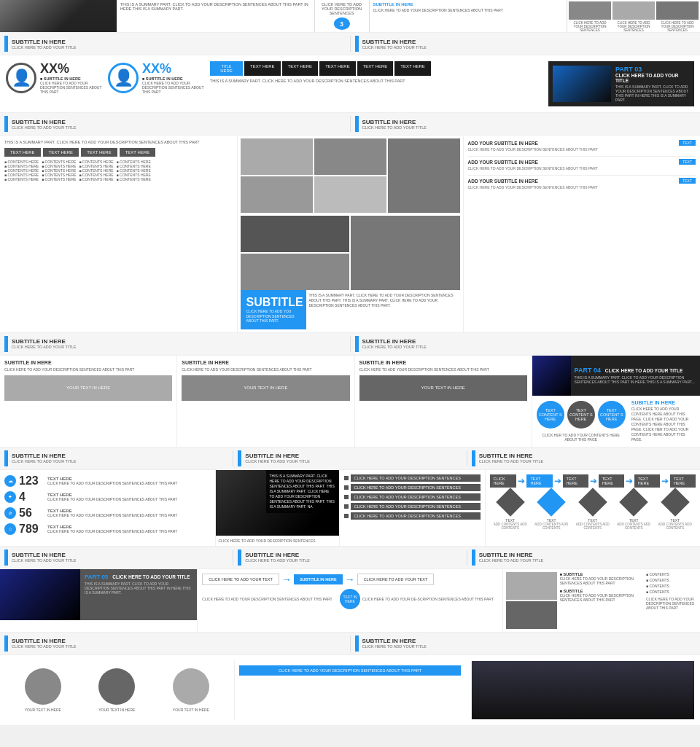 The height and width of the screenshot is (747, 700). What do you see at coordinates (265, 388) in the screenshot?
I see `col2-text-box: YOUR TEXT IN HERE` at bounding box center [265, 388].